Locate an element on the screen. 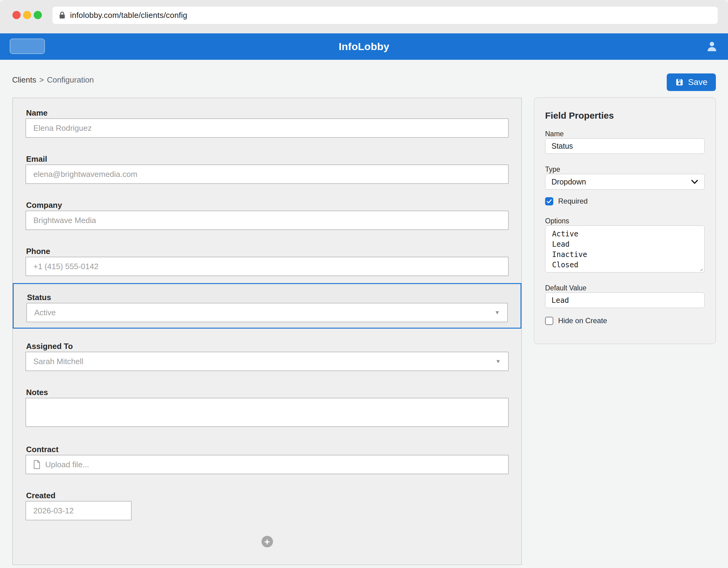 The height and width of the screenshot is (568, 728). options-textarea-wrap is located at coordinates (625, 249).